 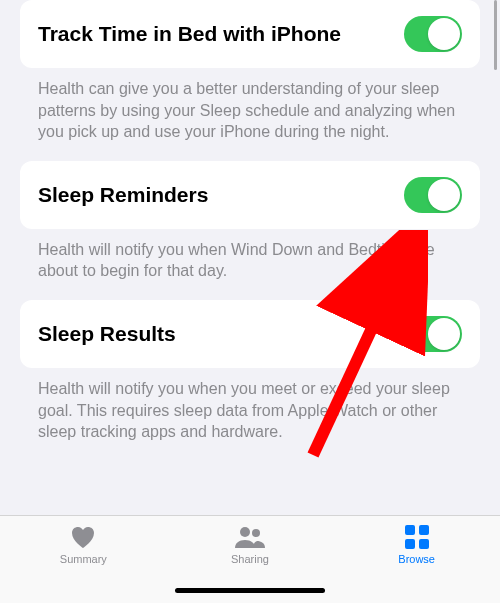 What do you see at coordinates (433, 195) in the screenshot?
I see `sleep-reminders-toggle` at bounding box center [433, 195].